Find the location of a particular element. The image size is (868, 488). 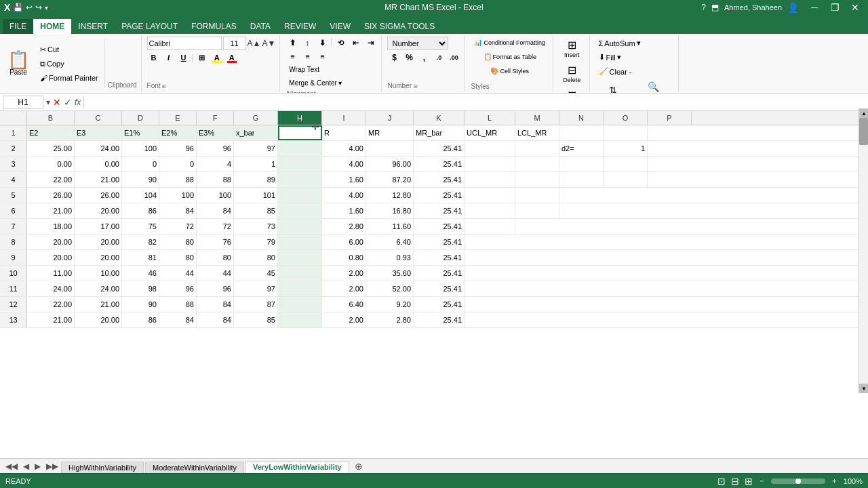

cell-e12: 88 is located at coordinates (178, 304).